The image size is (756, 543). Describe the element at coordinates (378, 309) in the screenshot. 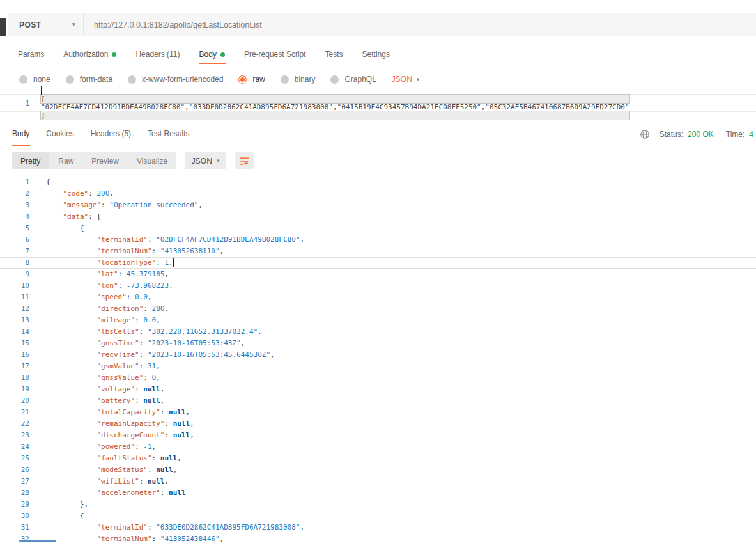

I see `code-line-12: 12 "direction": 280,` at that location.